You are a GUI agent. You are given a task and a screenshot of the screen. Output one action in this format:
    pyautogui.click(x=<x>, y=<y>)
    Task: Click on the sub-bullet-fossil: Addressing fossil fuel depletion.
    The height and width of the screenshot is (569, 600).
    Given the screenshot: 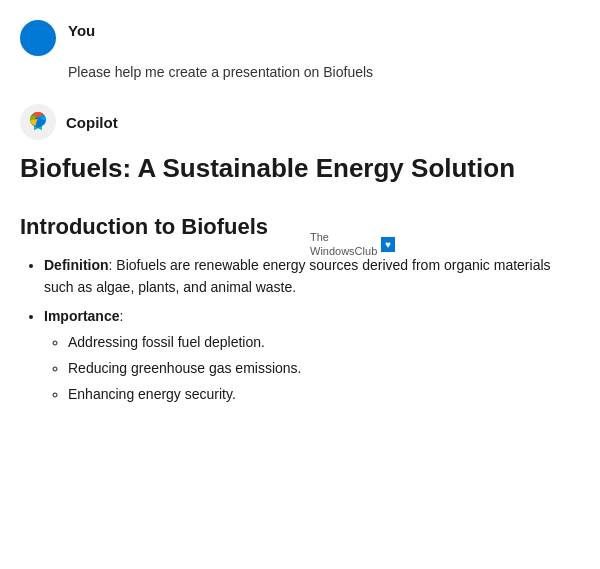 What is the action you would take?
    pyautogui.click(x=324, y=343)
    